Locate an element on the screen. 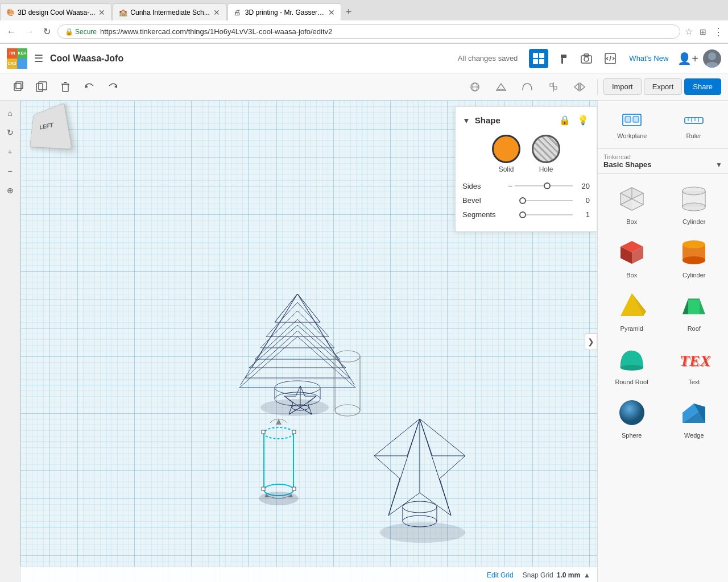  shape-item-text: TEXT TEXT Text is located at coordinates (694, 364).